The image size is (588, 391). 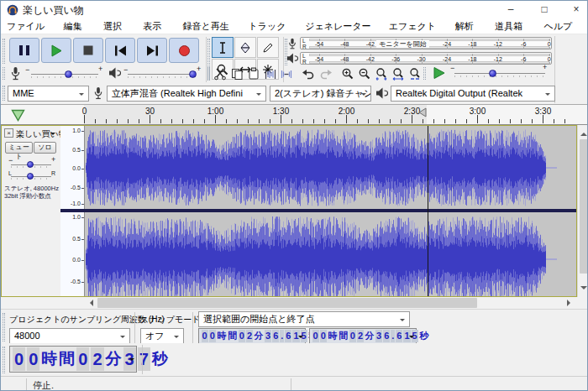 I want to click on time-toolbar-grip, so click(x=3, y=360).